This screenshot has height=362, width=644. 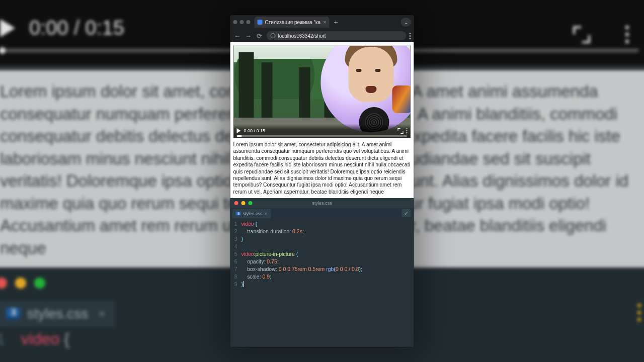 What do you see at coordinates (582, 35) in the screenshot?
I see `fullscreen-icon` at bounding box center [582, 35].